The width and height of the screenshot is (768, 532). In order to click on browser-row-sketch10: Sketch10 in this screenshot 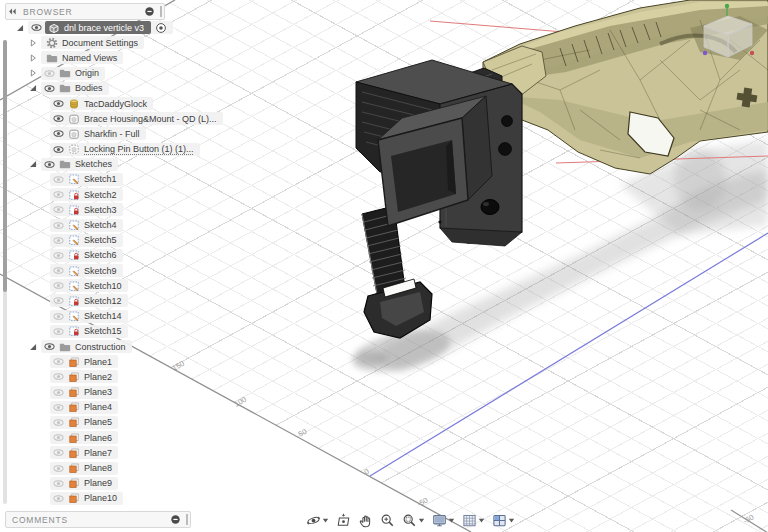, I will do `click(112, 286)`.